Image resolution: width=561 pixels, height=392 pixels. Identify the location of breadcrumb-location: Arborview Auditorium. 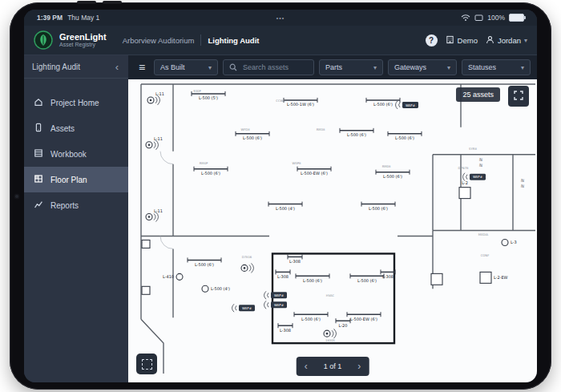
(159, 40).